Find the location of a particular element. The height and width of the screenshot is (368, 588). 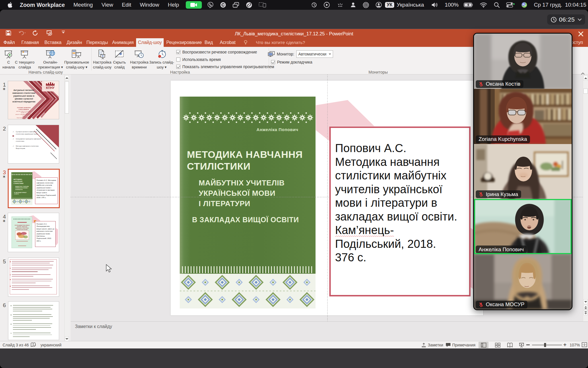

record-slideshow-button: Запись слайд- шоу ▾ is located at coordinates (162, 59).